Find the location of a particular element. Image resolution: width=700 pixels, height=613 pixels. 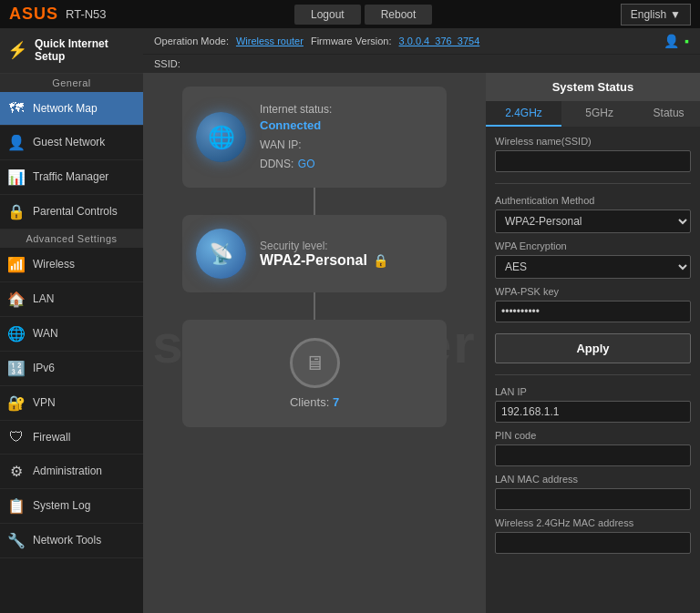

sidebar-label-ipv6: IPv6 is located at coordinates (44, 368).